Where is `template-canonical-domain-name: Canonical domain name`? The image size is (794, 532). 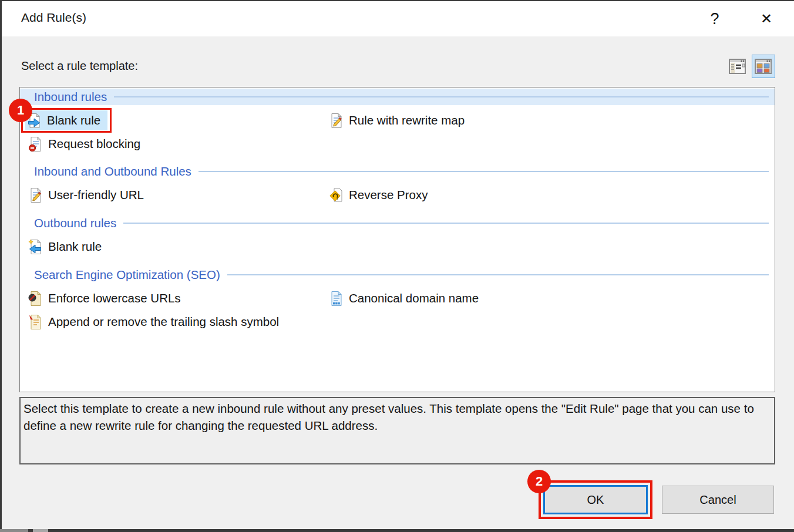 template-canonical-domain-name: Canonical domain name is located at coordinates (547, 298).